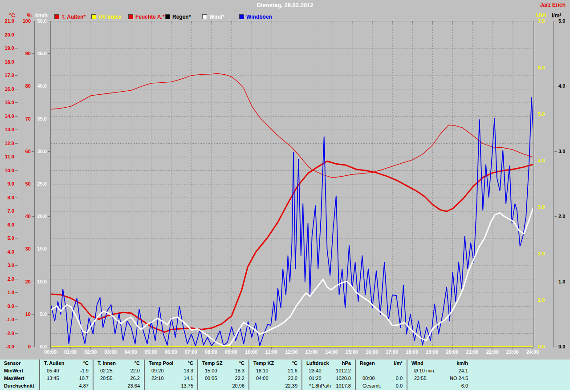 This screenshot has height=392, width=570. What do you see at coordinates (103, 371) in the screenshot?
I see `min-time: 02:25` at bounding box center [103, 371].